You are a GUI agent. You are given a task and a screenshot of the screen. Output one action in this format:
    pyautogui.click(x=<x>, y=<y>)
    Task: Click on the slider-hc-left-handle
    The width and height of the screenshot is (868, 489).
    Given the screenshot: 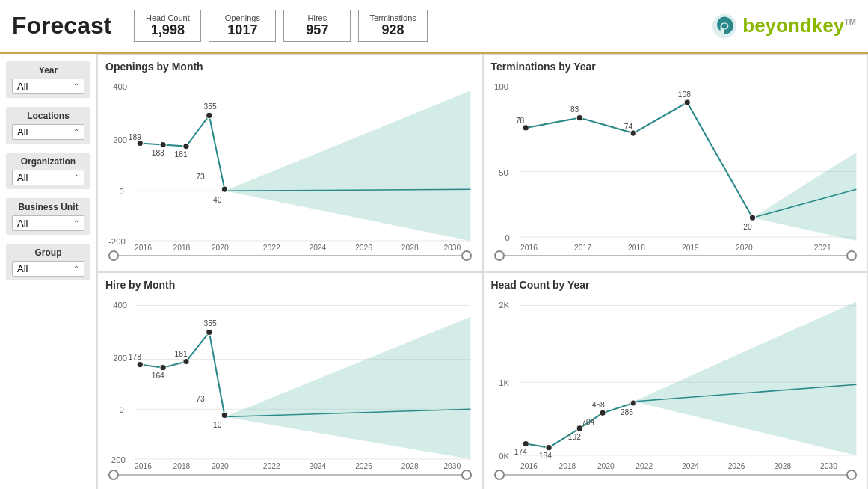 What is the action you would take?
    pyautogui.click(x=499, y=475)
    